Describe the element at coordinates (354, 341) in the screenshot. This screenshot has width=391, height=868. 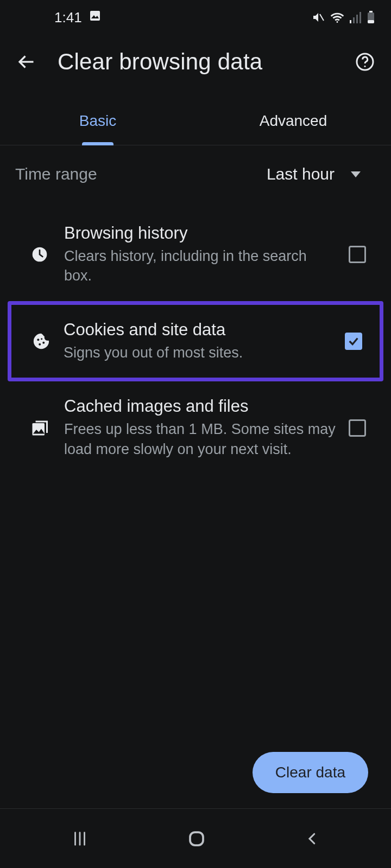
I see `check-icon` at that location.